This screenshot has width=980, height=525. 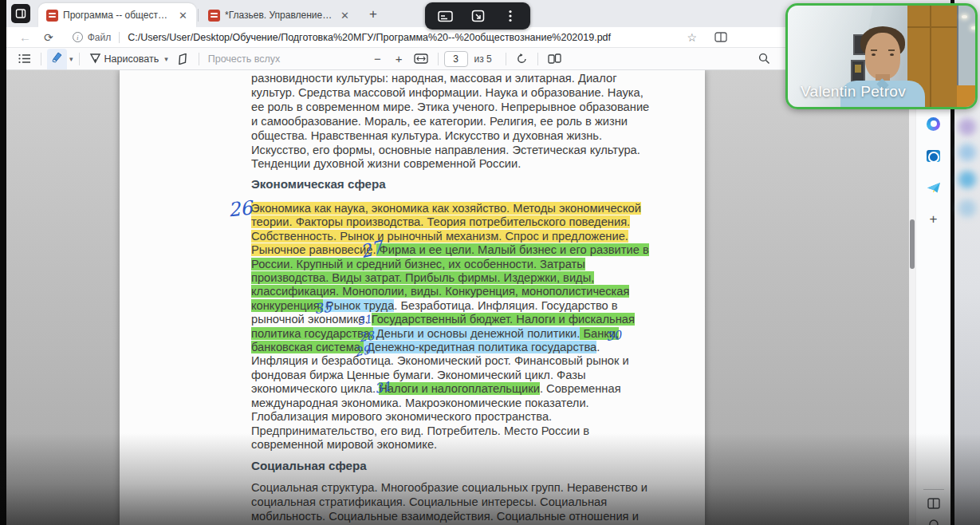 I want to click on person-face, so click(x=883, y=56).